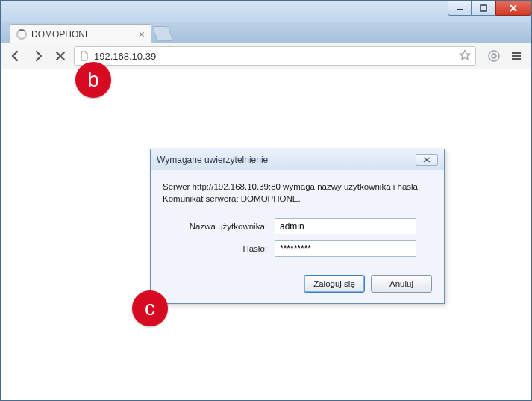 The width and height of the screenshot is (532, 401). I want to click on dialog-button-row: Zaloguj się Anuluj, so click(297, 285).